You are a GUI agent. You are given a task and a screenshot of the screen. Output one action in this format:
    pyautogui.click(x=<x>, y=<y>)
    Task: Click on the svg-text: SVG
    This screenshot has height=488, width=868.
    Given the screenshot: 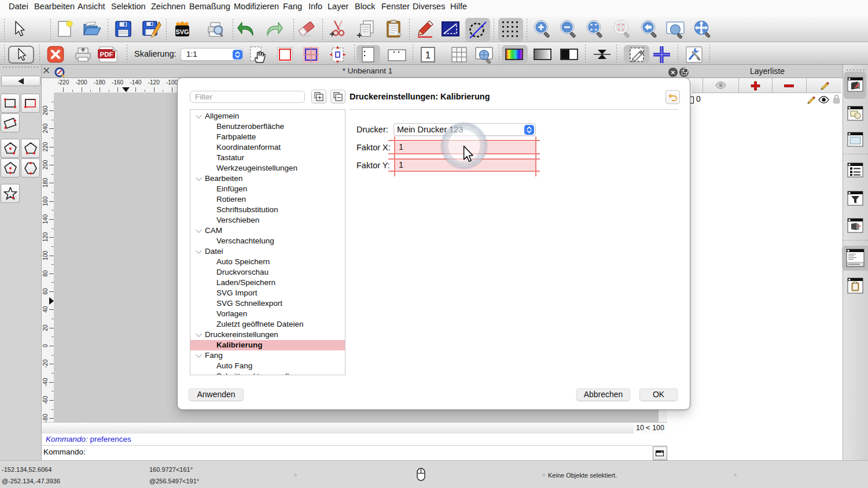 What is the action you would take?
    pyautogui.click(x=182, y=32)
    